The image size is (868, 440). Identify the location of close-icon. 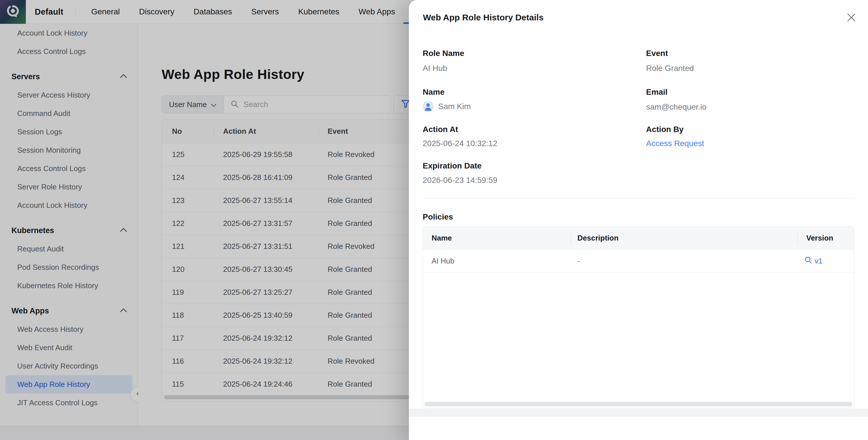
(851, 18).